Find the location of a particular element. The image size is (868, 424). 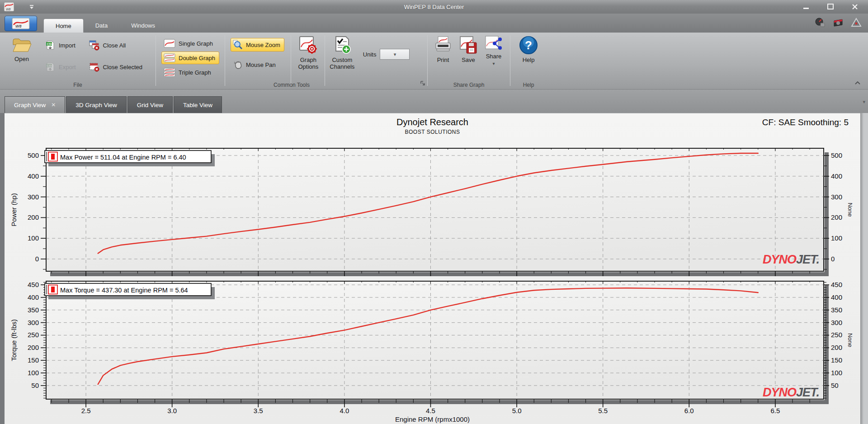

power-right-axis-label: None is located at coordinates (850, 210).